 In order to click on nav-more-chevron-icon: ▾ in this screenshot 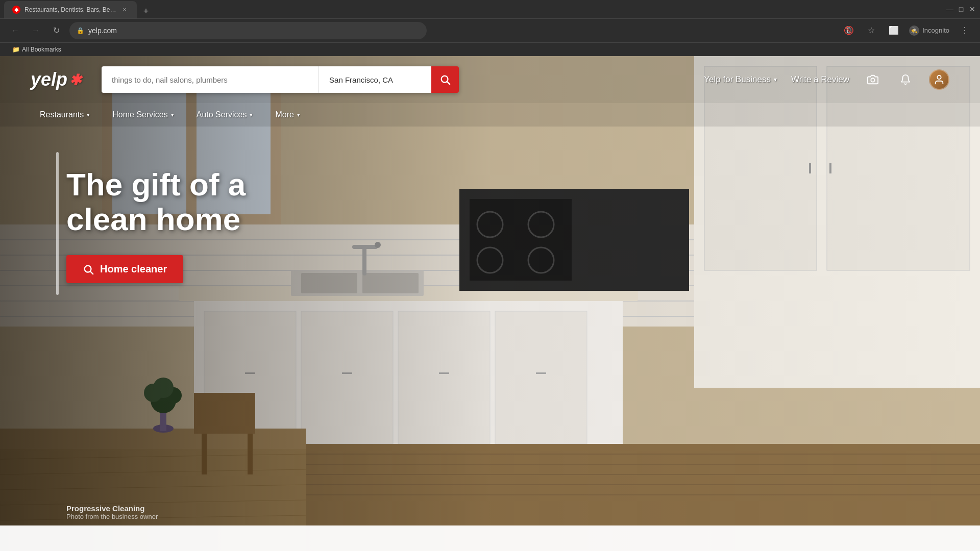, I will do `click(299, 115)`.